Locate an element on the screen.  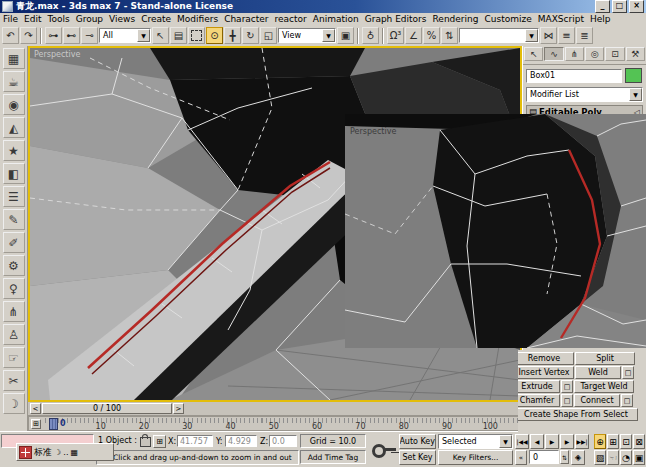
cubes-icon: ▦ is located at coordinates (14, 58).